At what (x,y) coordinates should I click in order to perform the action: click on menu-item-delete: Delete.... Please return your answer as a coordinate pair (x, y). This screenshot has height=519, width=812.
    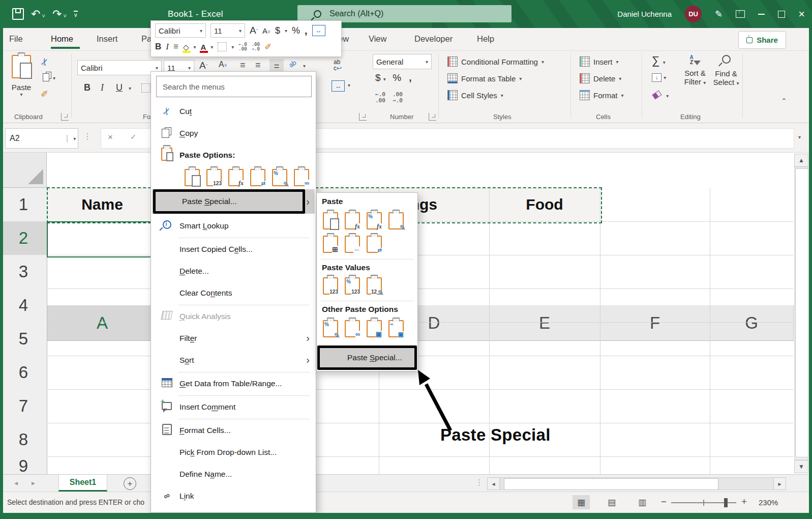
    Looking at the image, I should click on (233, 271).